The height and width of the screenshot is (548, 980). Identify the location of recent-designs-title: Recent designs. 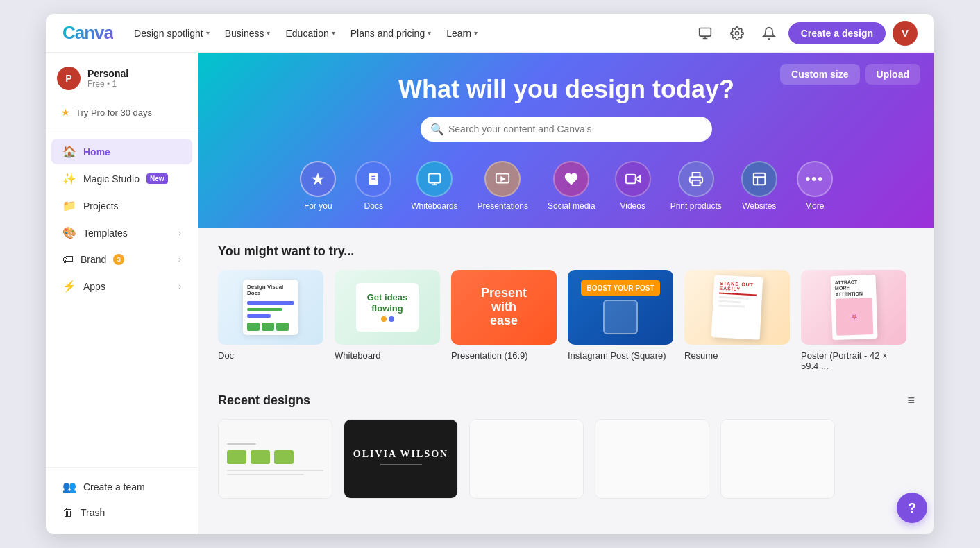
(264, 401).